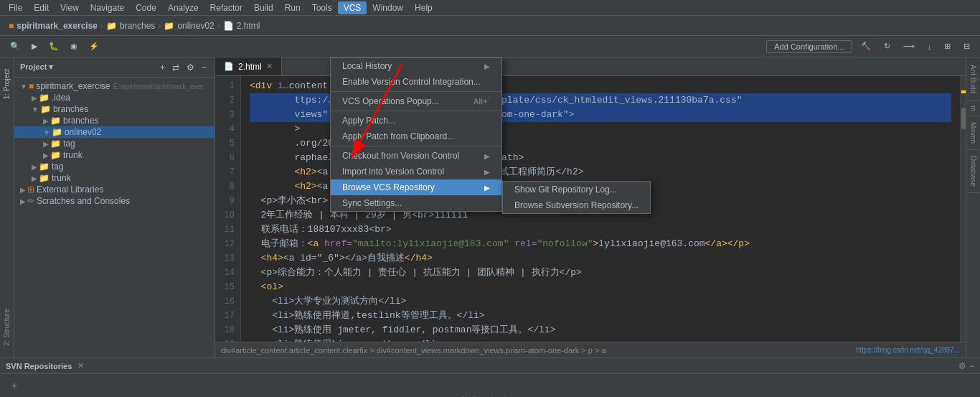 This screenshot has width=980, height=397. Describe the element at coordinates (115, 109) in the screenshot. I see `sidebar-item-branches: ▼ 📁 branches` at that location.